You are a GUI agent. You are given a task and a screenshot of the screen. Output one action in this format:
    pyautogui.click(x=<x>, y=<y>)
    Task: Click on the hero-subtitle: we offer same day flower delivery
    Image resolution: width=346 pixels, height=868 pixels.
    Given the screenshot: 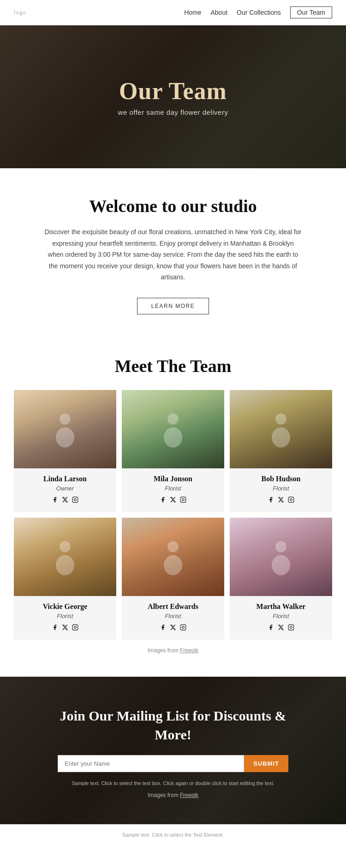 What is the action you would take?
    pyautogui.click(x=173, y=112)
    